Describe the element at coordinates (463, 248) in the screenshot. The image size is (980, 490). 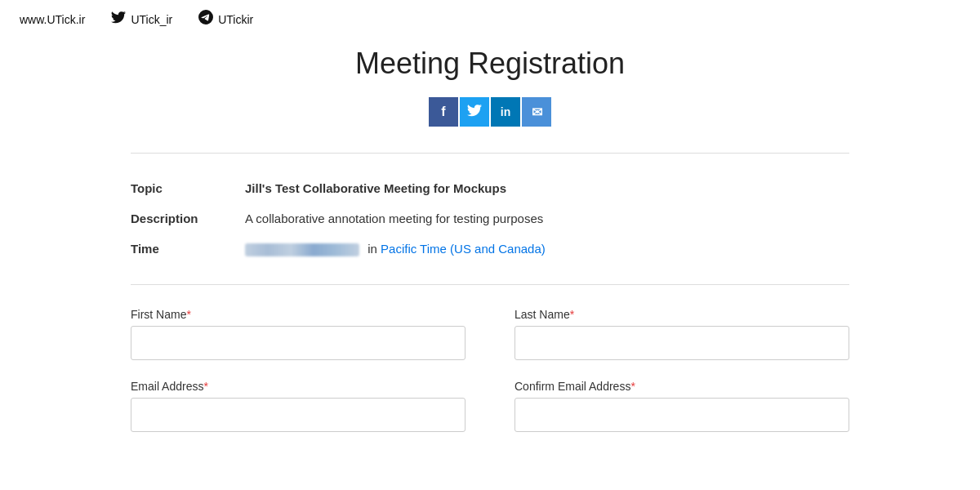
I see `timezone-text: Pacific Time (US and Canada)` at that location.